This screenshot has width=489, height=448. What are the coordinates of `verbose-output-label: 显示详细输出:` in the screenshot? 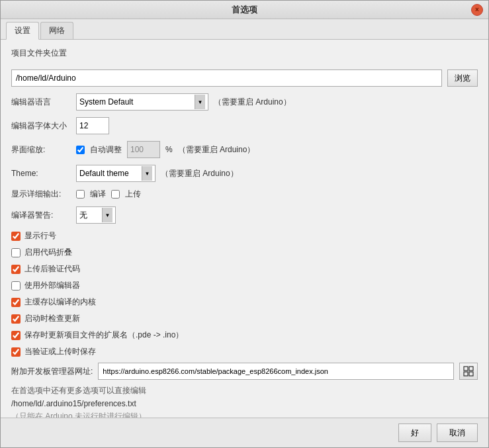 It's located at (41, 195).